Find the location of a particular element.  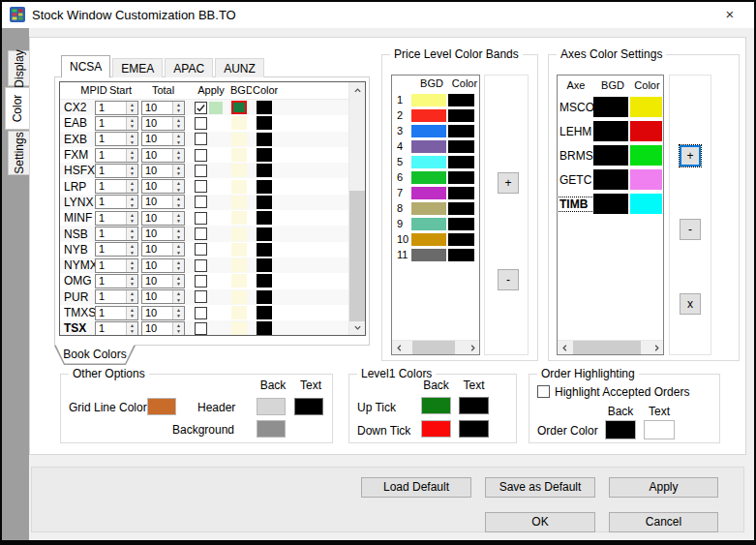

side-tab: Display is located at coordinates (18, 68).